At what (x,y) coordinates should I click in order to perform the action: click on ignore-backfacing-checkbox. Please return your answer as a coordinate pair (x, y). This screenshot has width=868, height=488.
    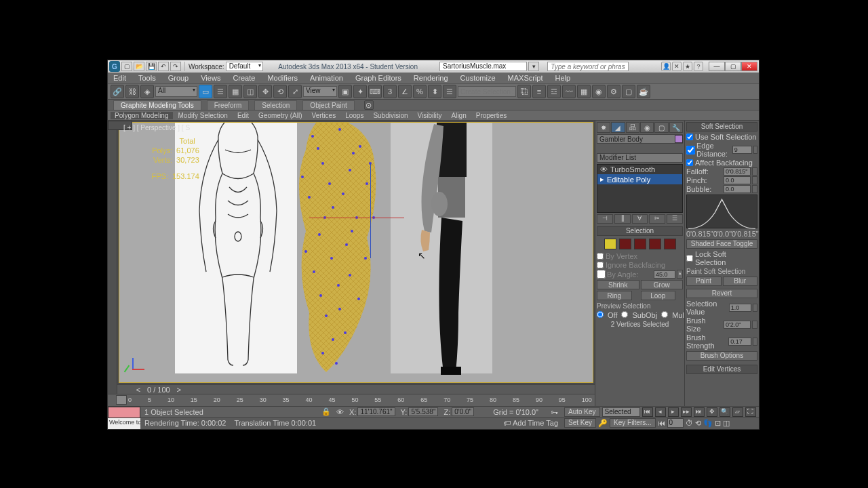
    Looking at the image, I should click on (600, 265).